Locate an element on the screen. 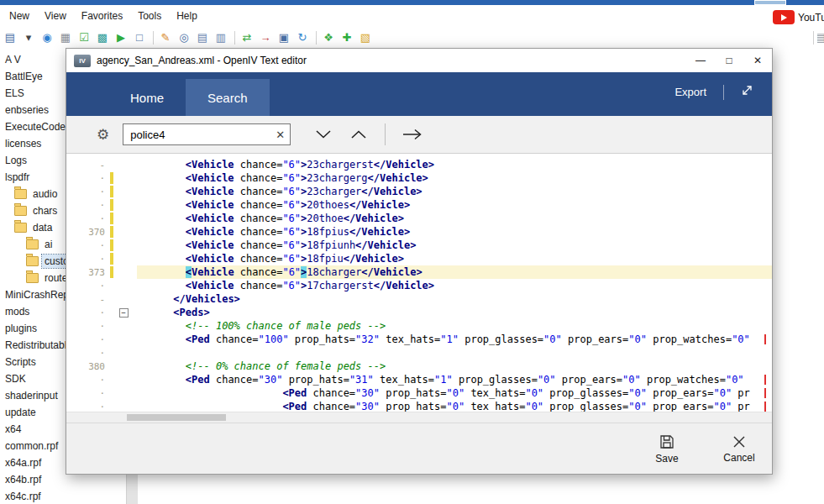 Image resolution: width=824 pixels, height=504 pixels. youtube-shortcut: YouTube is located at coordinates (798, 17).